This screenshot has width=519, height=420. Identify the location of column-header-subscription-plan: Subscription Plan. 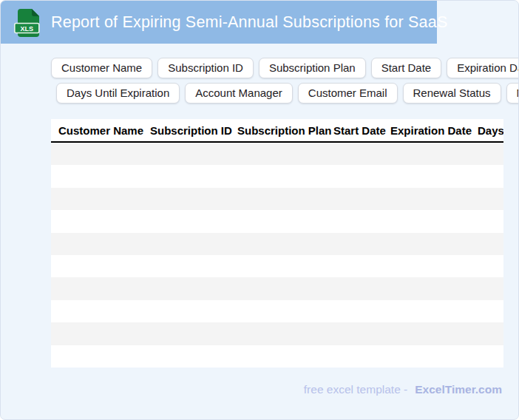
(285, 130).